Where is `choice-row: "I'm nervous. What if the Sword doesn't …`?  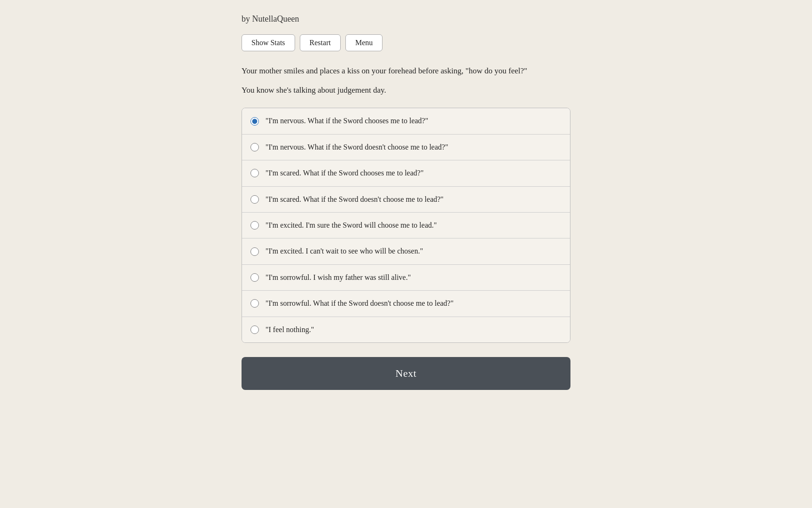 choice-row: "I'm nervous. What if the Sword doesn't … is located at coordinates (406, 148).